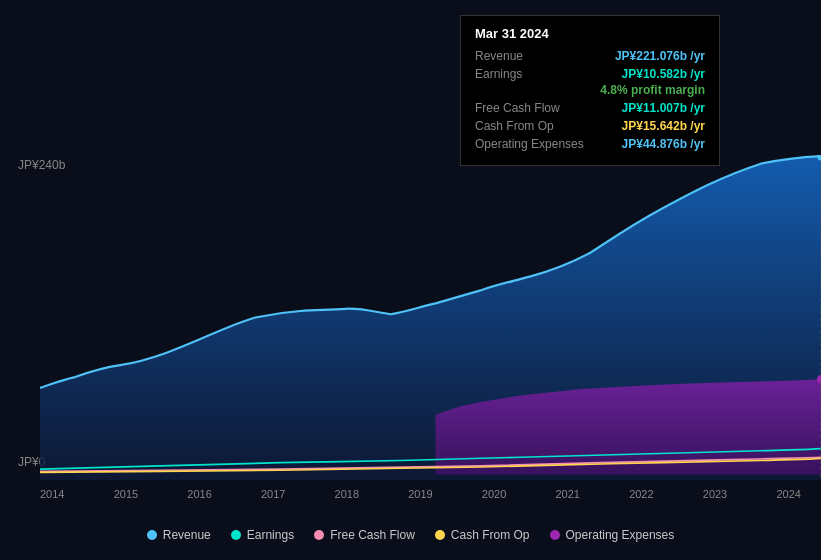 The image size is (821, 560). Describe the element at coordinates (273, 494) in the screenshot. I see `x-label-2017: 2017` at that location.